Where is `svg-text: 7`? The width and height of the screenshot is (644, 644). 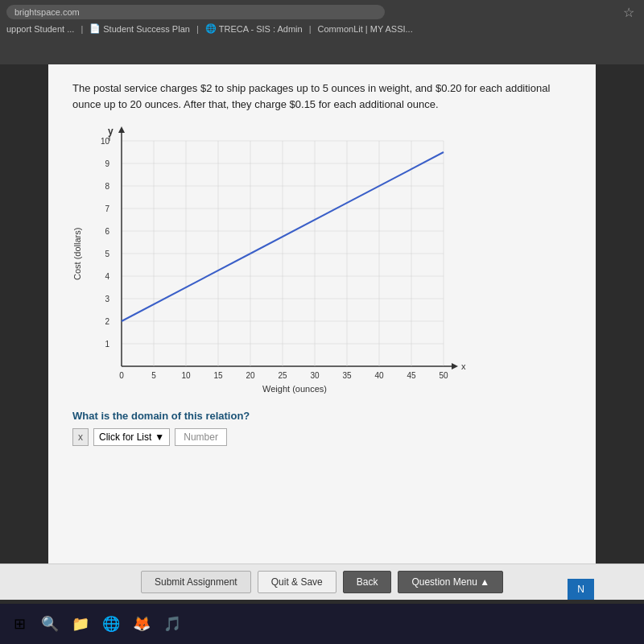
svg-text: 7 is located at coordinates (107, 209).